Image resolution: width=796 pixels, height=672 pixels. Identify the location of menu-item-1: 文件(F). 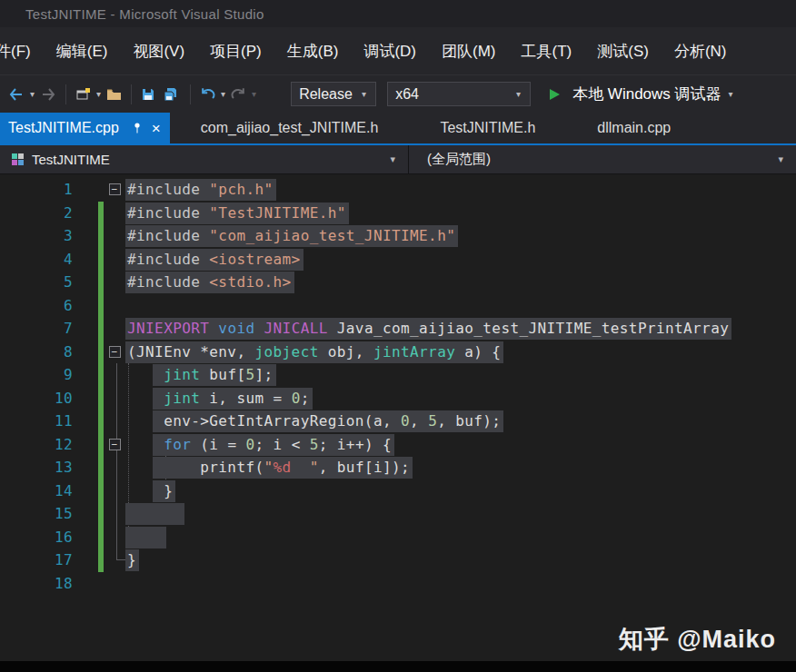
(22, 51).